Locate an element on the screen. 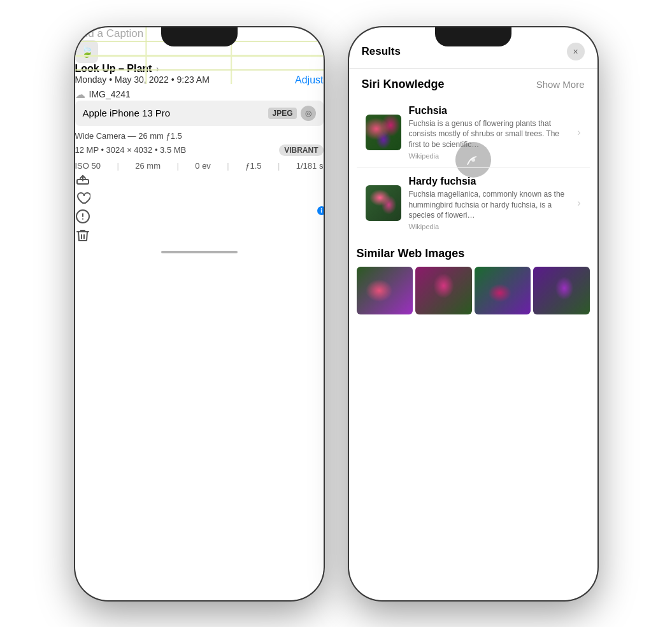 This screenshot has height=627, width=672. iso-value: ISO 50 is located at coordinates (88, 166).